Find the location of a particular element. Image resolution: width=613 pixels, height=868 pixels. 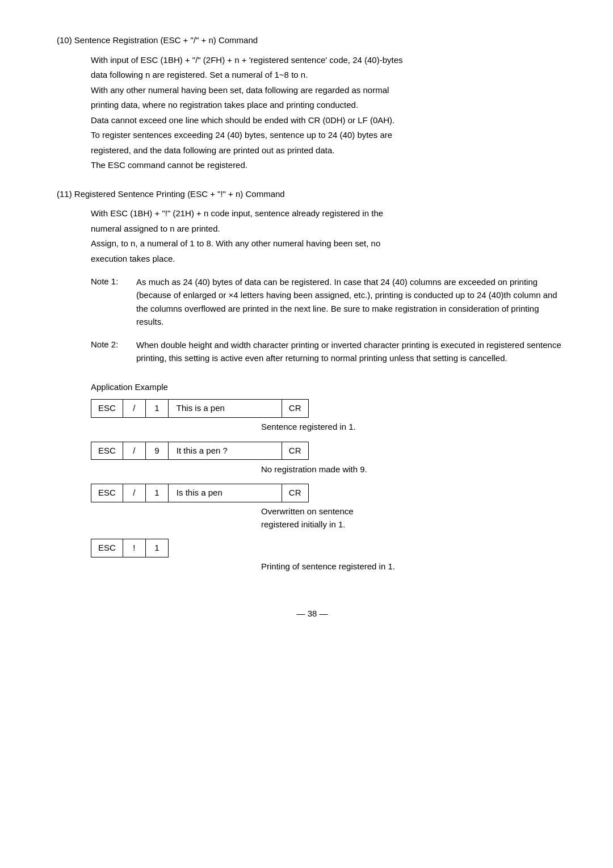

row4-num: 1 is located at coordinates (157, 548).